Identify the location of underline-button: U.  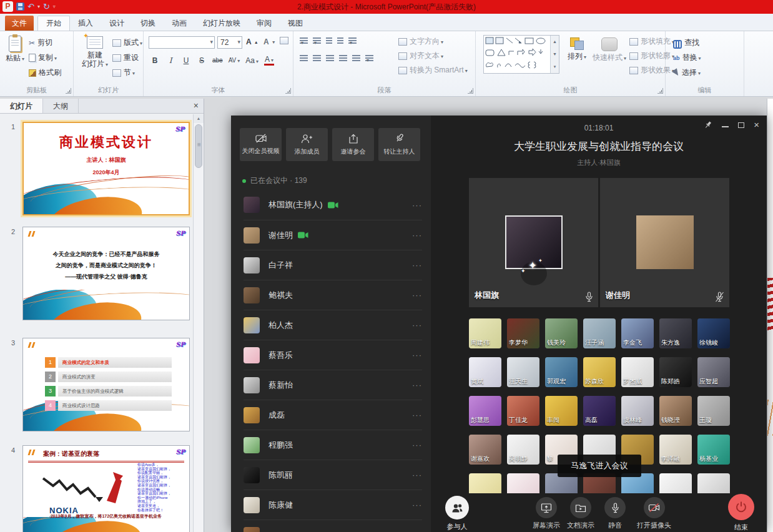
(186, 61).